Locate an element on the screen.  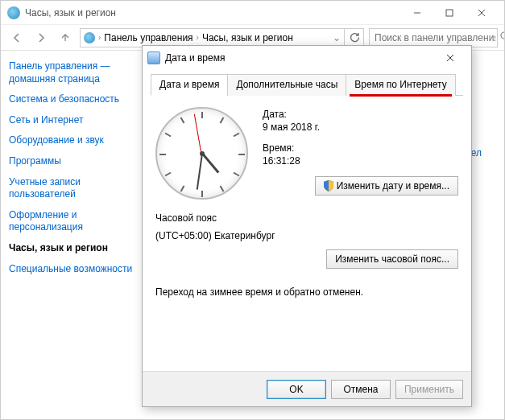
breadcrumb-item: Часы, язык и регион is located at coordinates (248, 38).